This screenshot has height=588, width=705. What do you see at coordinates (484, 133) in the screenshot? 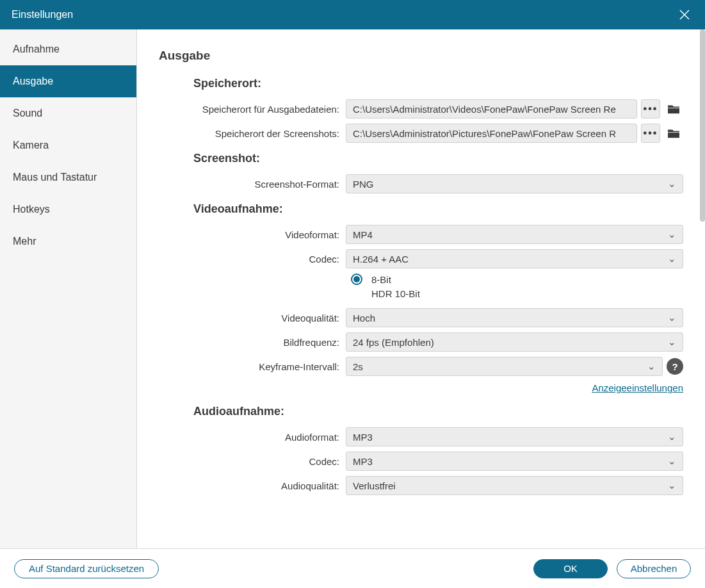
I see `screenshot-path-value: C:\Users\Administrator\Pictures\FonePaw\…` at bounding box center [484, 133].